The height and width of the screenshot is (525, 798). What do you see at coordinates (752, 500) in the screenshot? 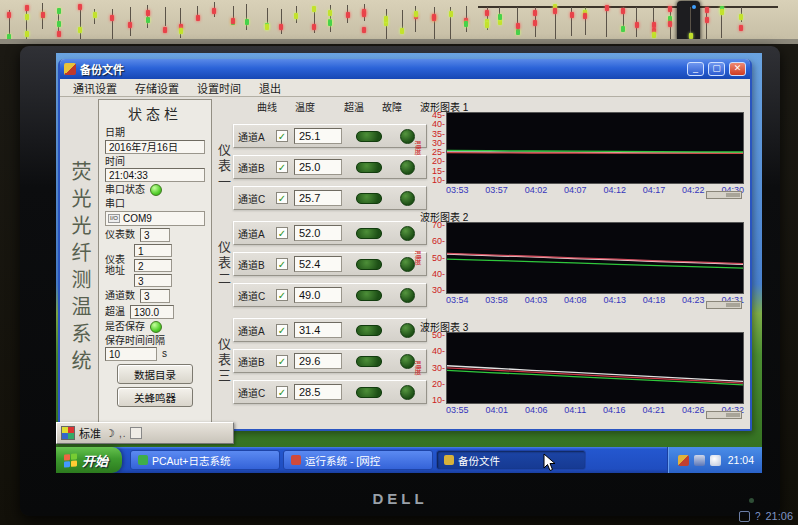
I see `monitor-power-led` at bounding box center [752, 500].